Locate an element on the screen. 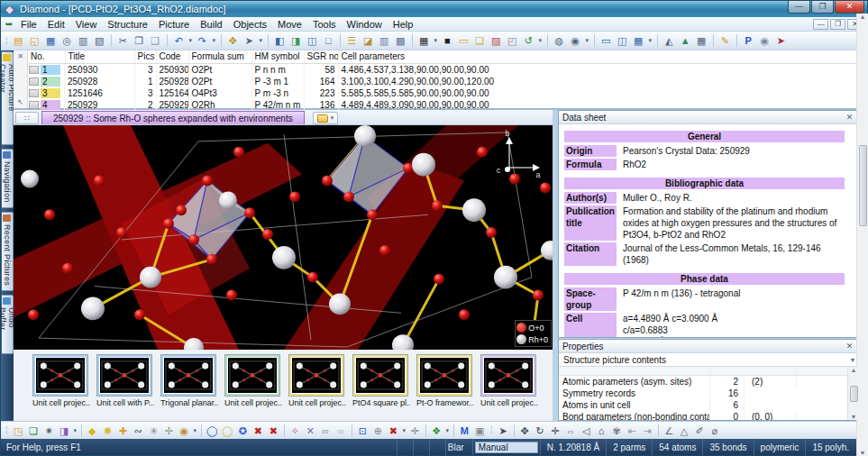 The image size is (868, 456). resize-mode-button: ⇔ is located at coordinates (571, 431).